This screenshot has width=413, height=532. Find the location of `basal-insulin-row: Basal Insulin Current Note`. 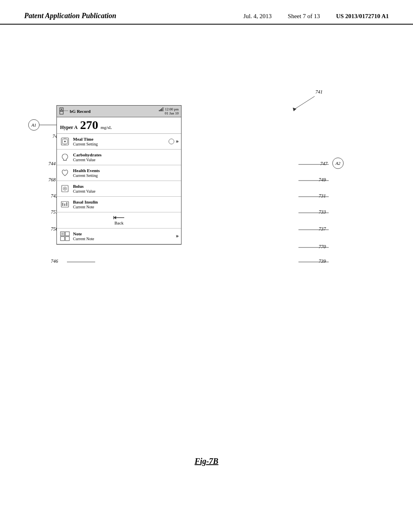

basal-insulin-row: Basal Insulin Current Note is located at coordinates (119, 205).